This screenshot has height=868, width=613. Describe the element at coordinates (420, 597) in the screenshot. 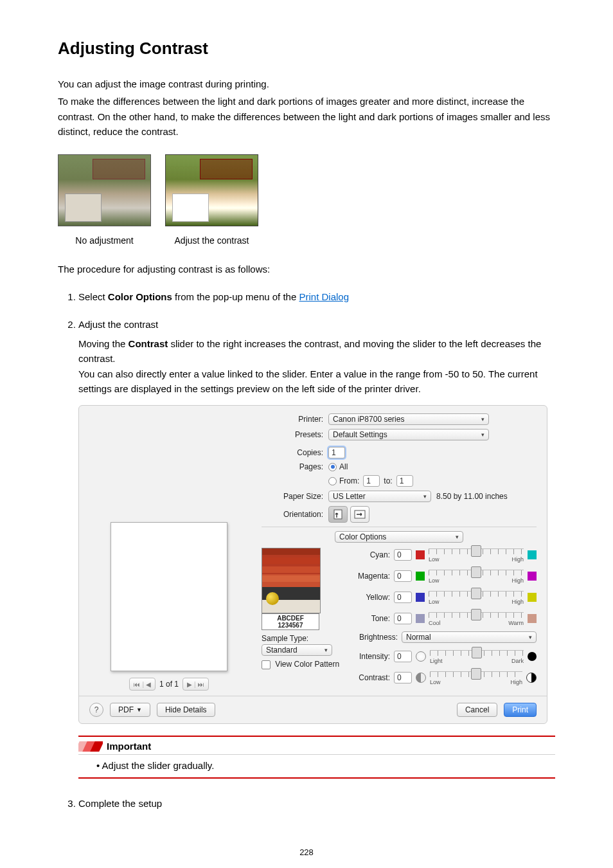

I see `yellow-low-swatch` at that location.